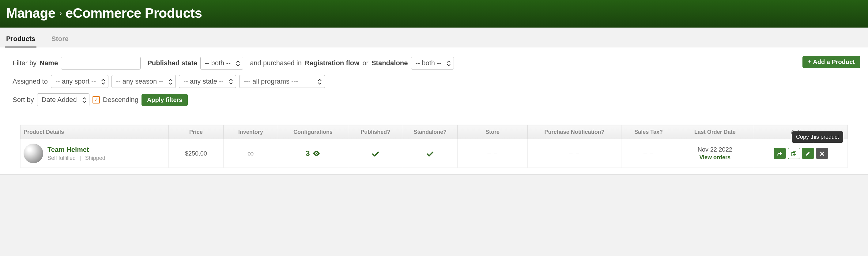 The image size is (868, 256). Describe the element at coordinates (172, 63) in the screenshot. I see `published-state-label: Published state` at that location.